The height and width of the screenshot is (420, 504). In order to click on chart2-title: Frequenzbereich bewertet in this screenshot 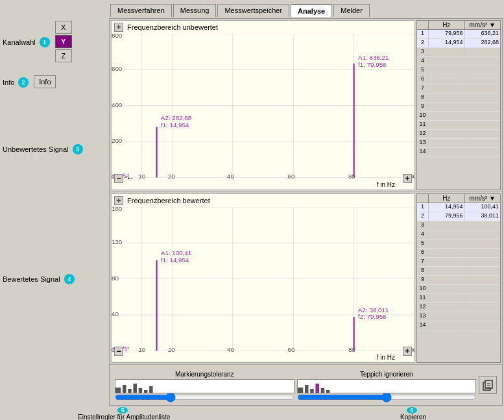, I will do `click(169, 201)`.